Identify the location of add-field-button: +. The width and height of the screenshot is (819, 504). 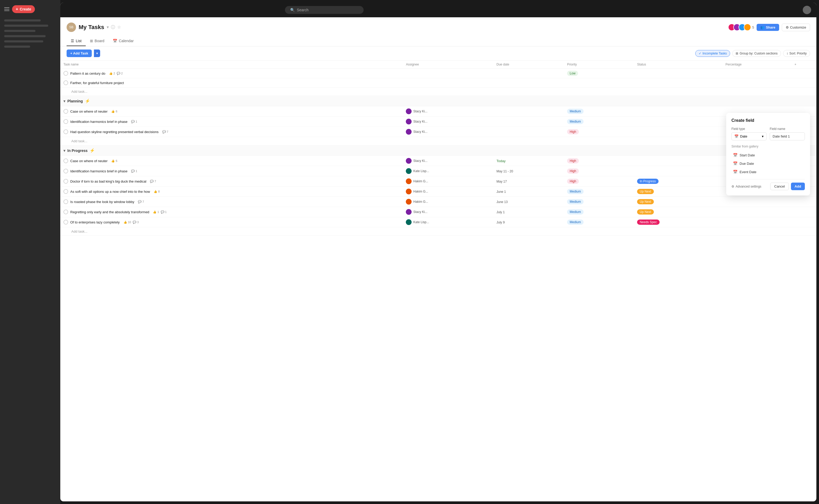
(804, 65).